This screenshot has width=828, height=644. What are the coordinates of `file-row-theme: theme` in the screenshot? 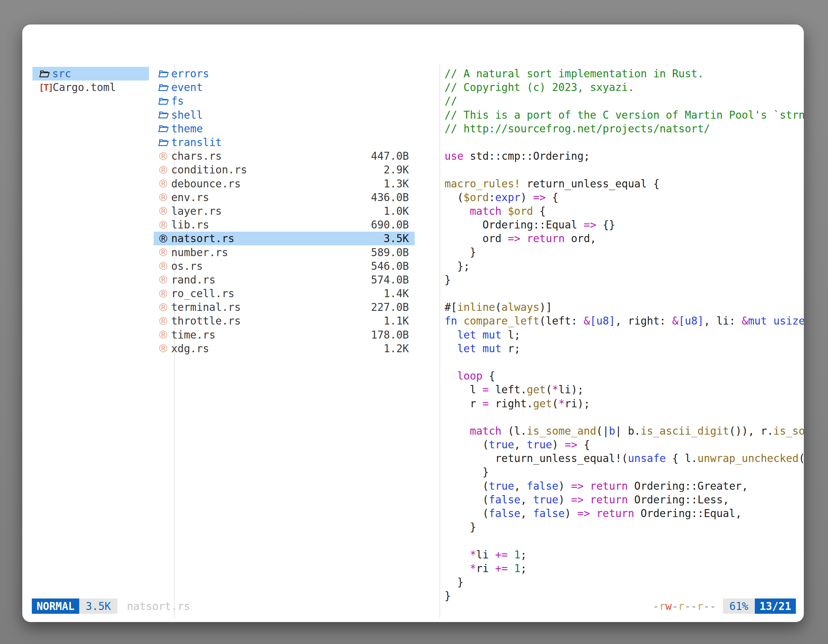 It's located at (284, 129).